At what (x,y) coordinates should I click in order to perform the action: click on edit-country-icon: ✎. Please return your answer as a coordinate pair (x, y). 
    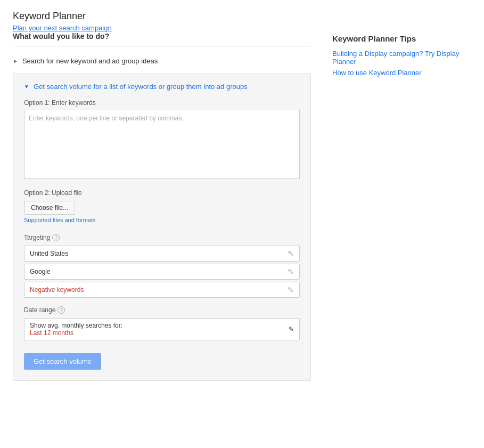
    Looking at the image, I should click on (291, 254).